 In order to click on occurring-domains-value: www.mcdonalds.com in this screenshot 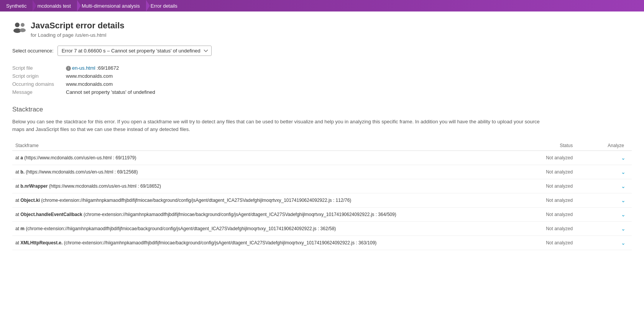, I will do `click(89, 84)`.